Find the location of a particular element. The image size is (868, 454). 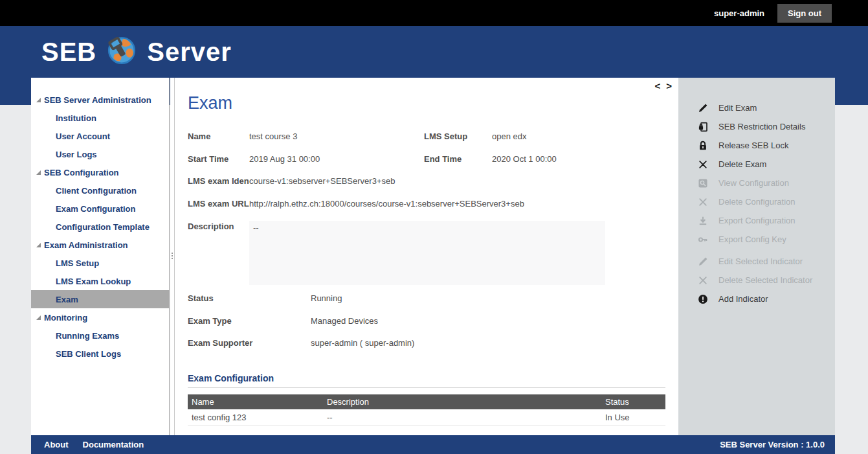

download-icon is located at coordinates (703, 221).